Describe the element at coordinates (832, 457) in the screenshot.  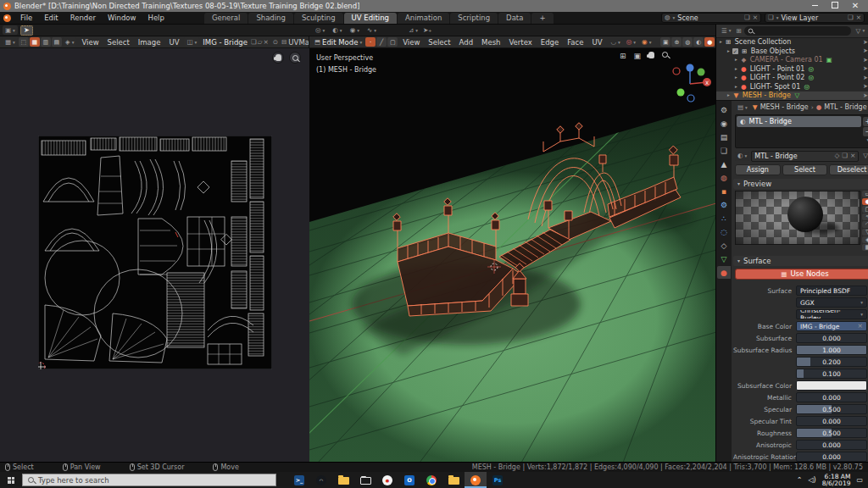
I see `property-field-anisotropic-rotation: 0.000` at that location.